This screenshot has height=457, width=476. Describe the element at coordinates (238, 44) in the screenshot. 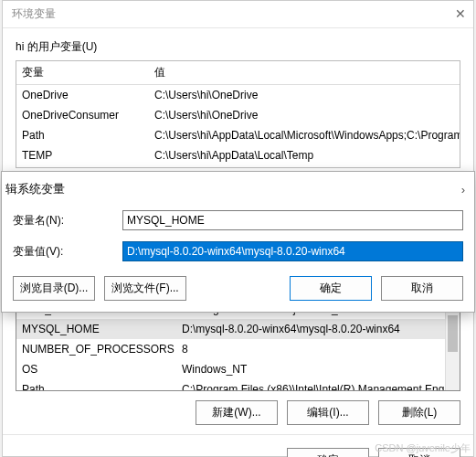

I see `user-vars-label: hi 的用户变量(U)` at that location.